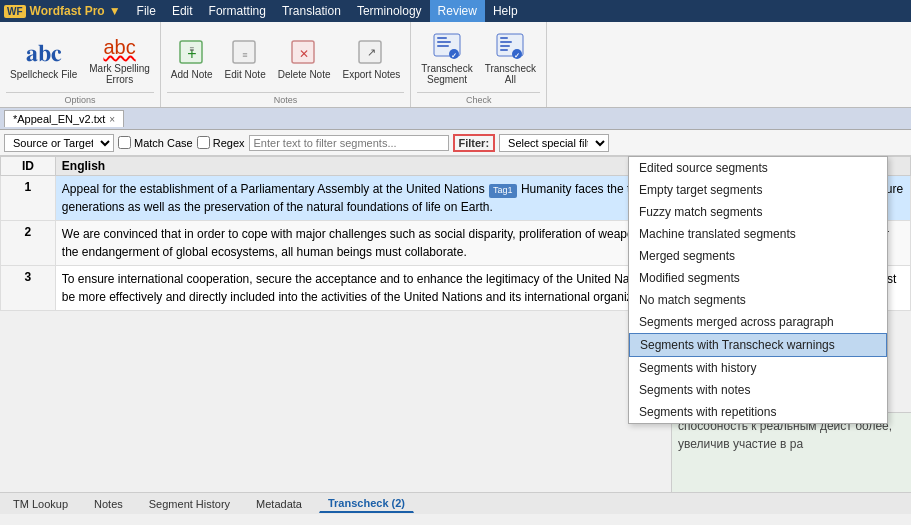 Image resolution: width=911 pixels, height=525 pixels. Describe the element at coordinates (124, 142) in the screenshot. I see `match-case-checkbox` at that location.